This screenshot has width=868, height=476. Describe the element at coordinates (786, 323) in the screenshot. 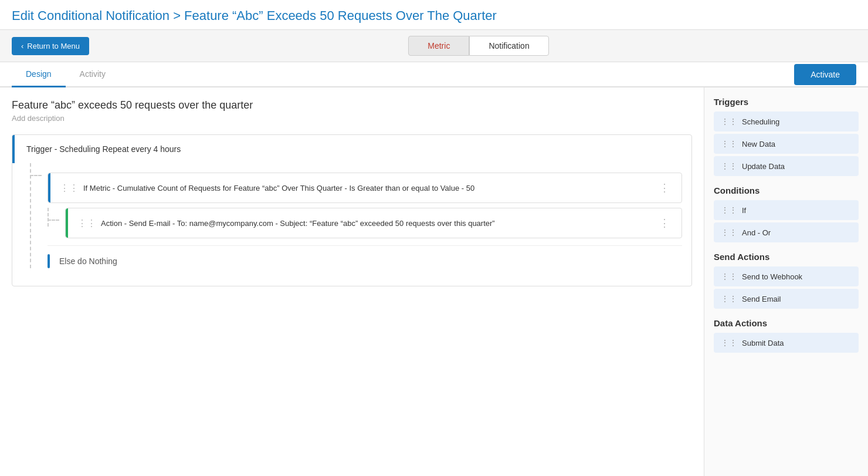

I see `data-actions-section-title: Data Actions` at that location.